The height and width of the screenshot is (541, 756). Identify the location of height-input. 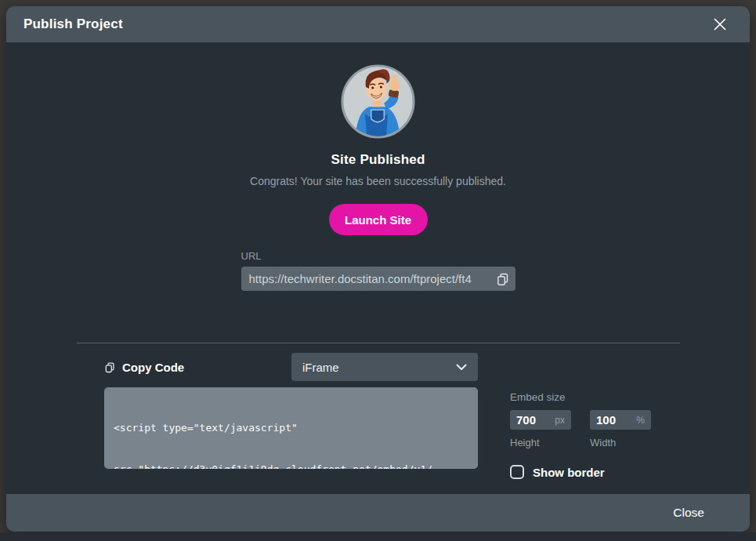
(533, 420).